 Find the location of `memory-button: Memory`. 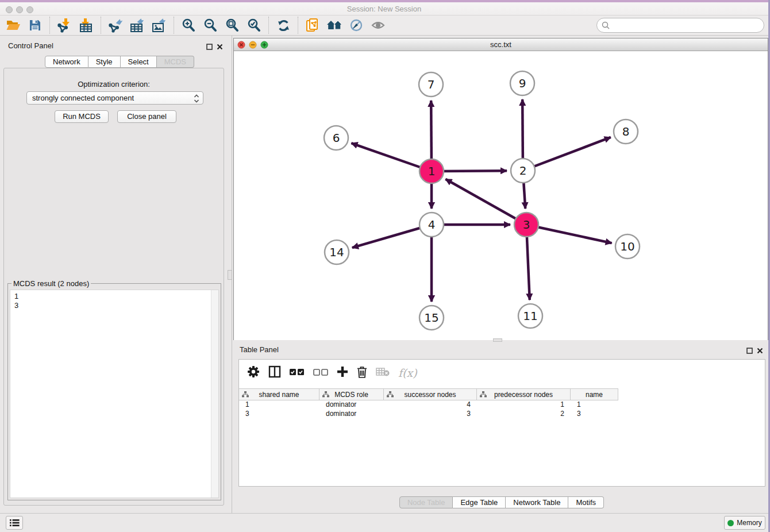

memory-button: Memory is located at coordinates (745, 523).